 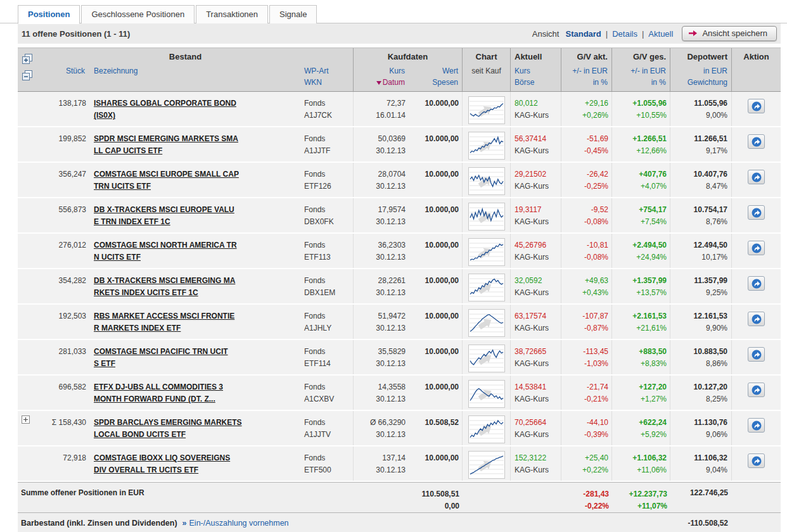 I want to click on trade-arrow-icon, so click(x=757, y=284).